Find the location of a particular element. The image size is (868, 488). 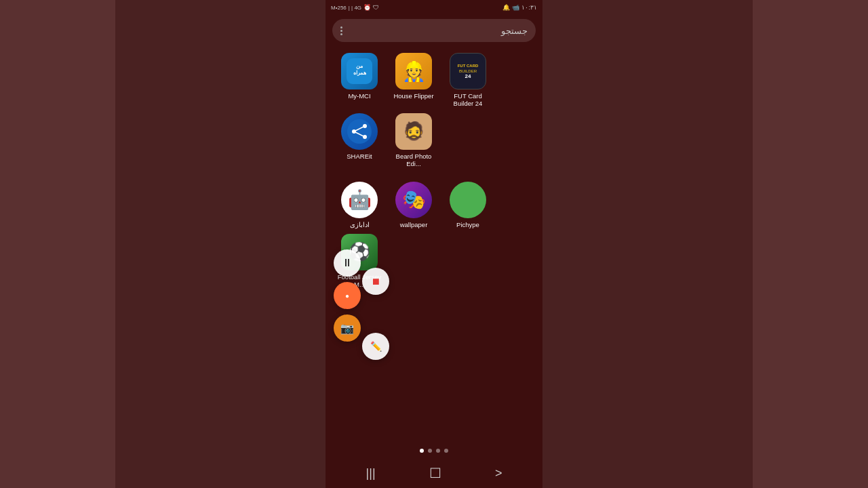

record-icon: 📹 is located at coordinates (515, 7).